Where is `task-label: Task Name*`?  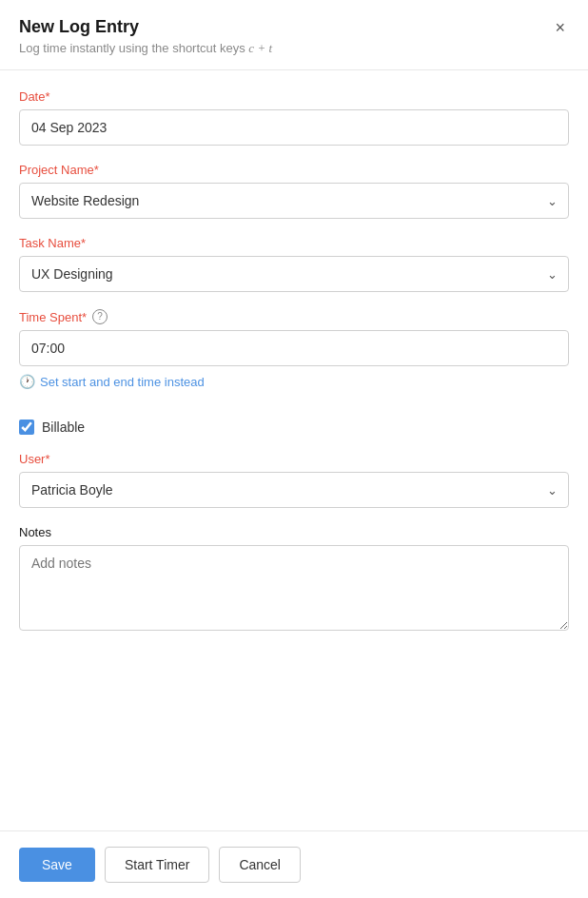
task-label: Task Name* is located at coordinates (294, 244).